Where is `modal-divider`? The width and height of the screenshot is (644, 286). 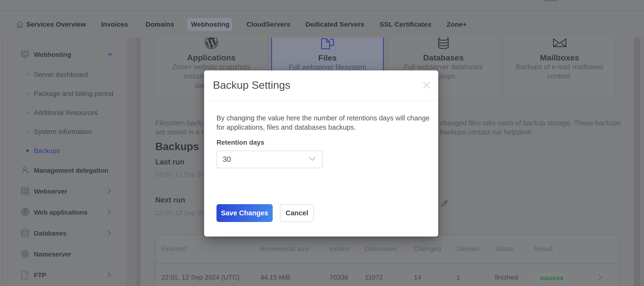
modal-divider is located at coordinates (321, 101).